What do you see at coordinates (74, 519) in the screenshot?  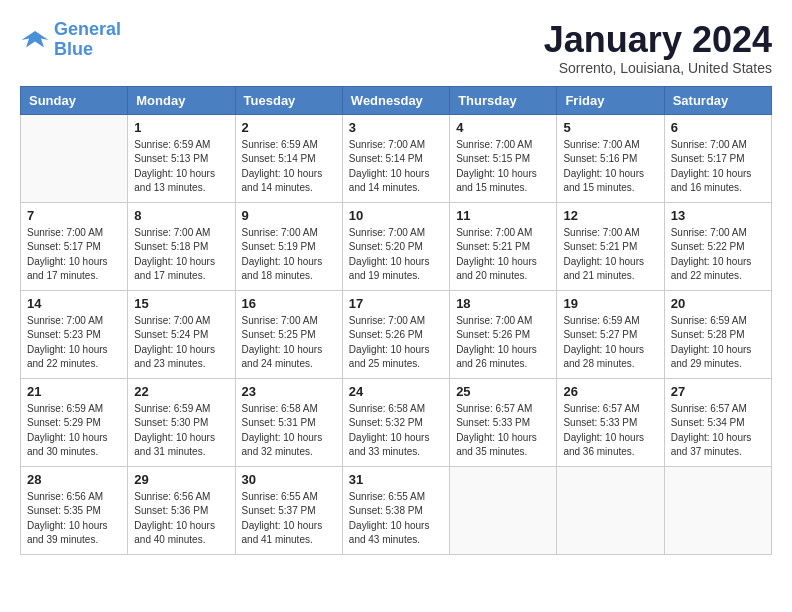 I see `cell-info: Sunrise: 6:56 AMSunset: 5:35 PMDaylight:…` at bounding box center [74, 519].